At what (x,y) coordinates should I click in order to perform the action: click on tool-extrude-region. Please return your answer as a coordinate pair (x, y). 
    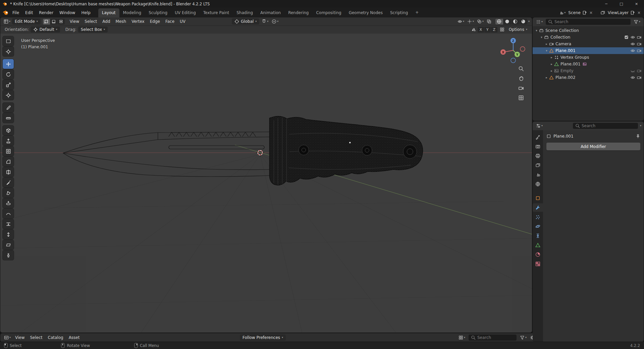
    Looking at the image, I should click on (8, 141).